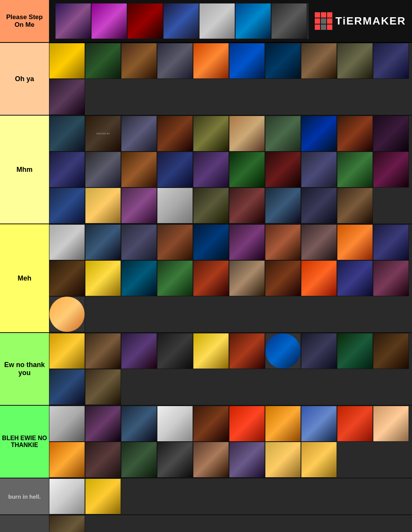  I want to click on tier-last-items, so click(231, 524).